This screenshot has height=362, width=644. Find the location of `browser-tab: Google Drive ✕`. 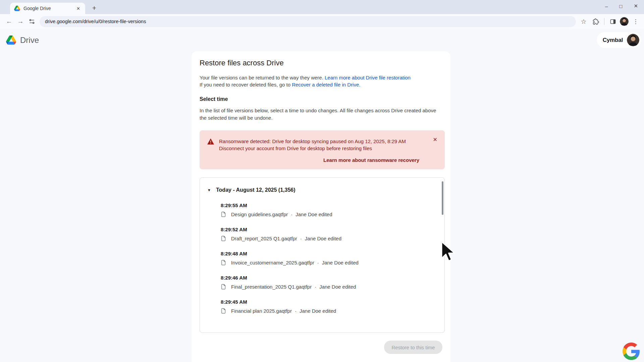

browser-tab: Google Drive ✕ is located at coordinates (48, 8).